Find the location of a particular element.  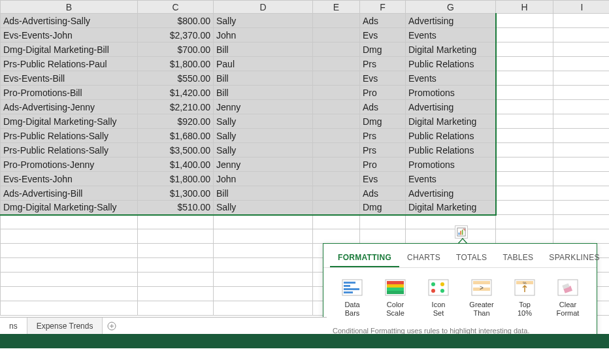

cell: John is located at coordinates (263, 179).